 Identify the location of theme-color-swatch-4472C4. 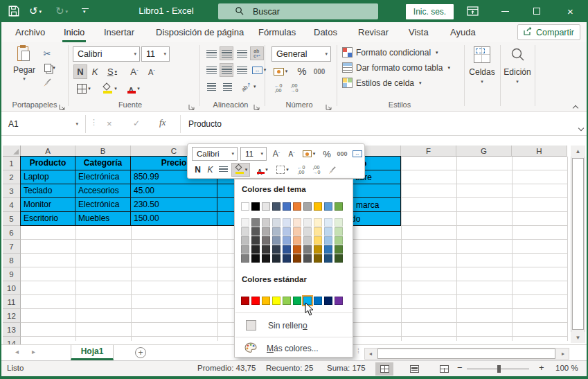
(287, 206).